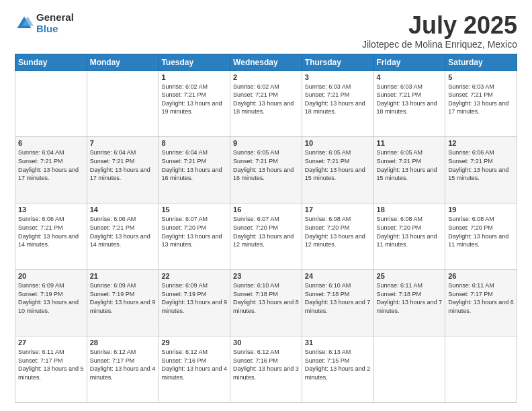 The height and width of the screenshot is (411, 532). Describe the element at coordinates (481, 236) in the screenshot. I see `calendar-cell: 19Sunrise: 6:08 AM Sunset: 7:20 PM Dayli…` at that location.